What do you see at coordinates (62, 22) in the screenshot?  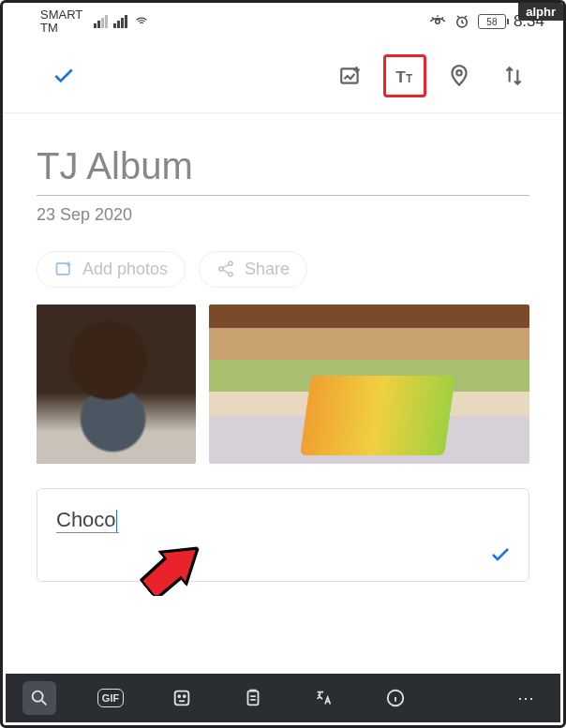 I see `carrier-label: SMART TM` at bounding box center [62, 22].